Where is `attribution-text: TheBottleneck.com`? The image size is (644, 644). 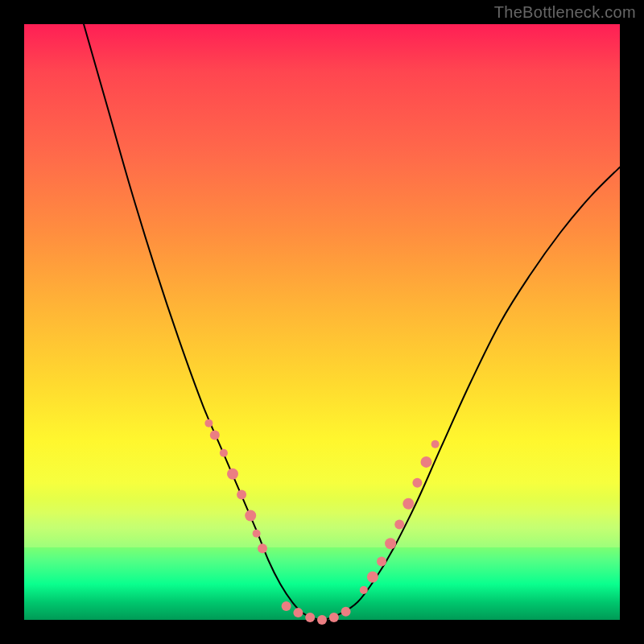
attribution-text: TheBottleneck.com is located at coordinates (565, 13).